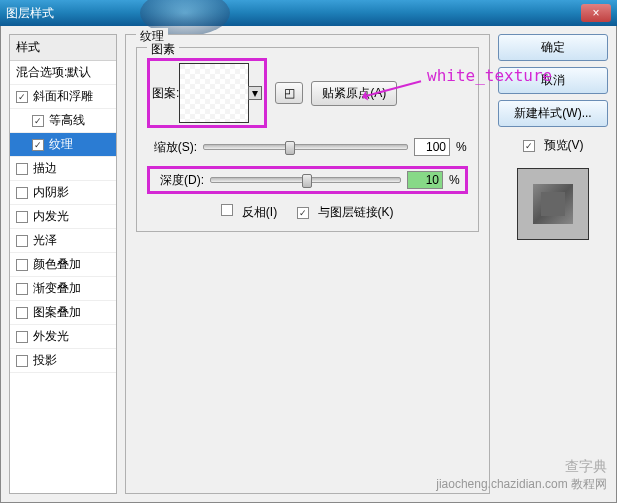  I want to click on snap-origin-button: 贴紧原点(A), so click(354, 94).